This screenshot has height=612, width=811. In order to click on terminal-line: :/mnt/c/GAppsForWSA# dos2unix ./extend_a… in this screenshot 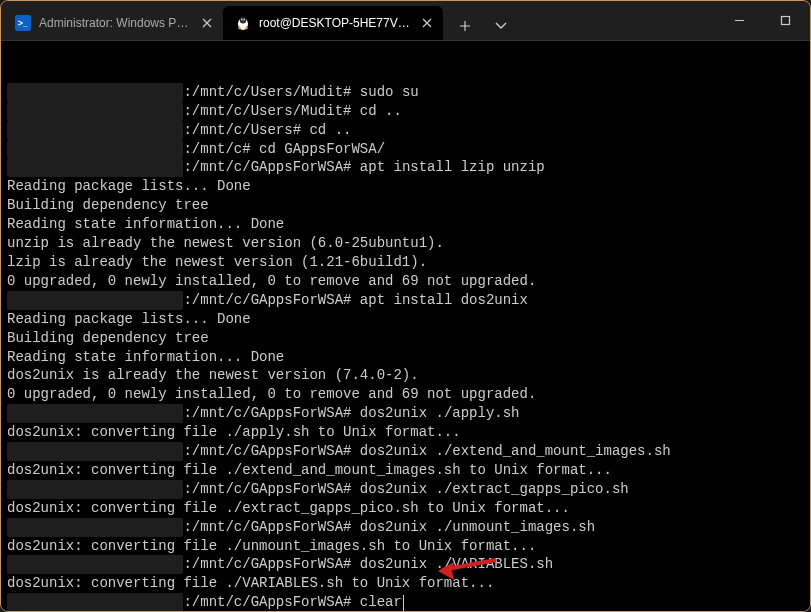, I will do `click(406, 452)`.